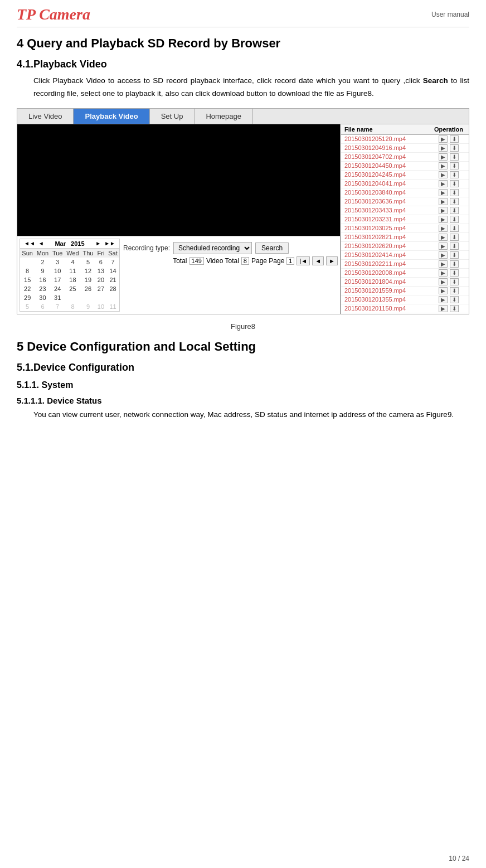  I want to click on cal-cell: 27, so click(101, 289).